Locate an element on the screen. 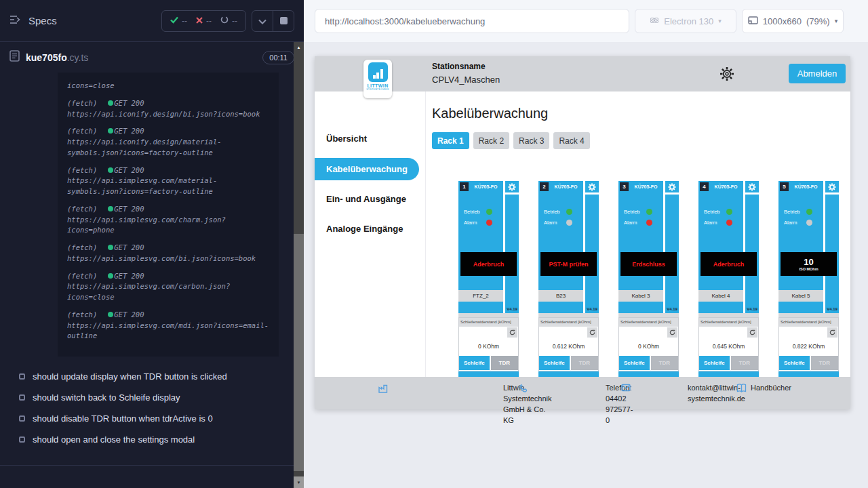 Image resolution: width=868 pixels, height=488 pixels. phone-icon is located at coordinates (560, 396).